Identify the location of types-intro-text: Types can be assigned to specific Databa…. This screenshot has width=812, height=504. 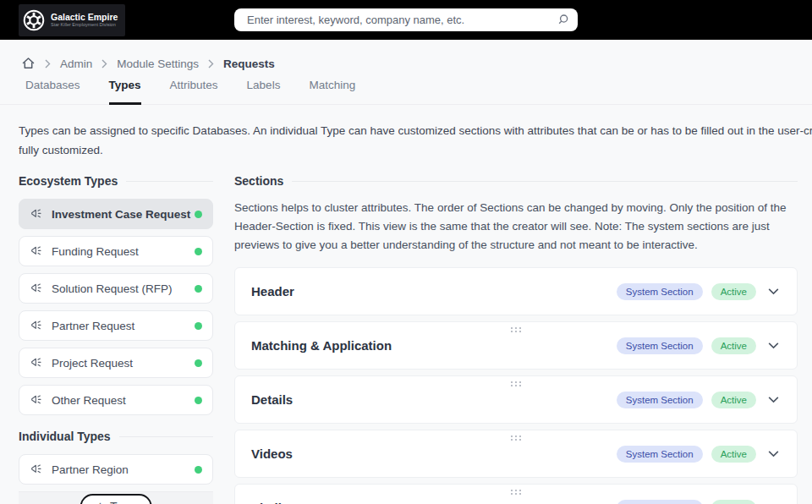
(415, 140).